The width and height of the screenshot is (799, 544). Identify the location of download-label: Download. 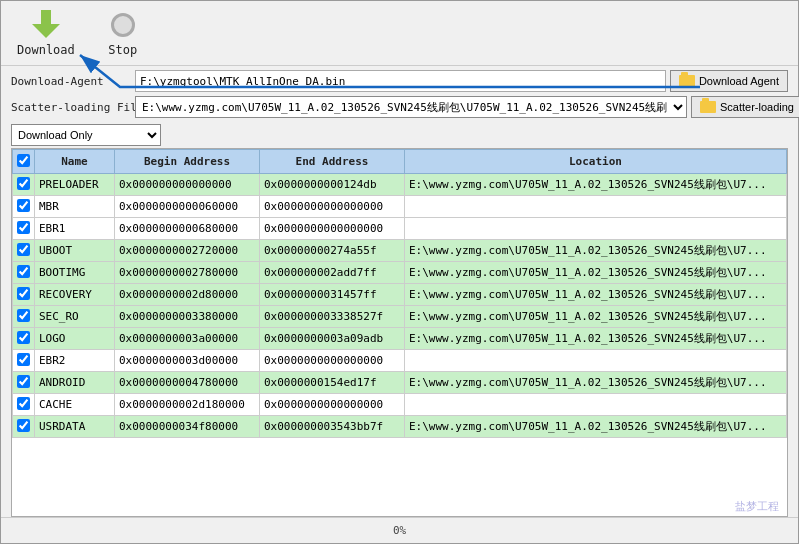
(46, 50).